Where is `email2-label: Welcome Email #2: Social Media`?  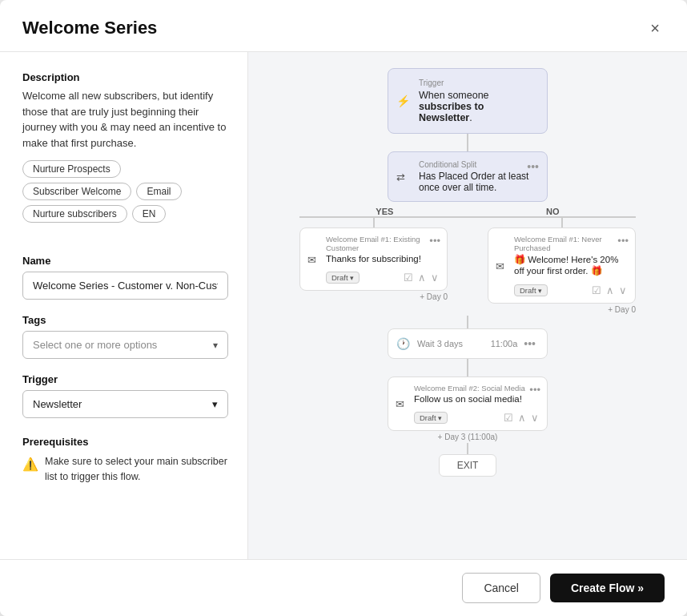 email2-label: Welcome Email #2: Social Media is located at coordinates (476, 388).